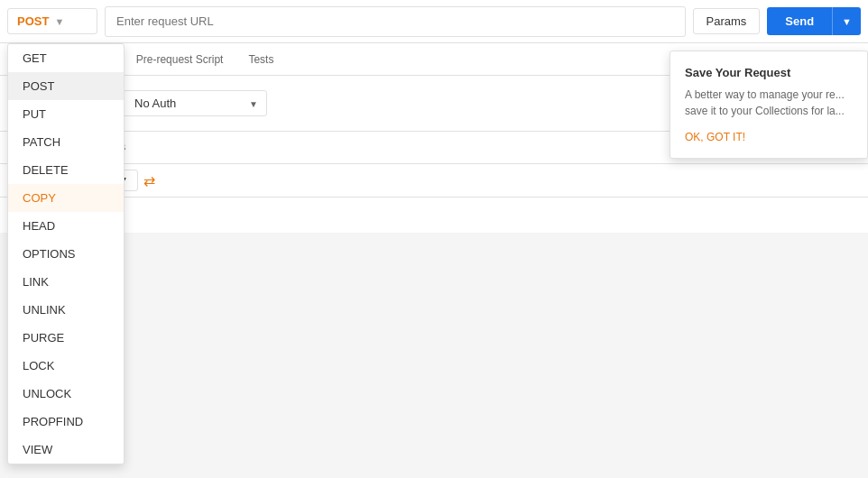  What do you see at coordinates (66, 254) in the screenshot?
I see `dropdown-item-options: OPTIONS` at bounding box center [66, 254].